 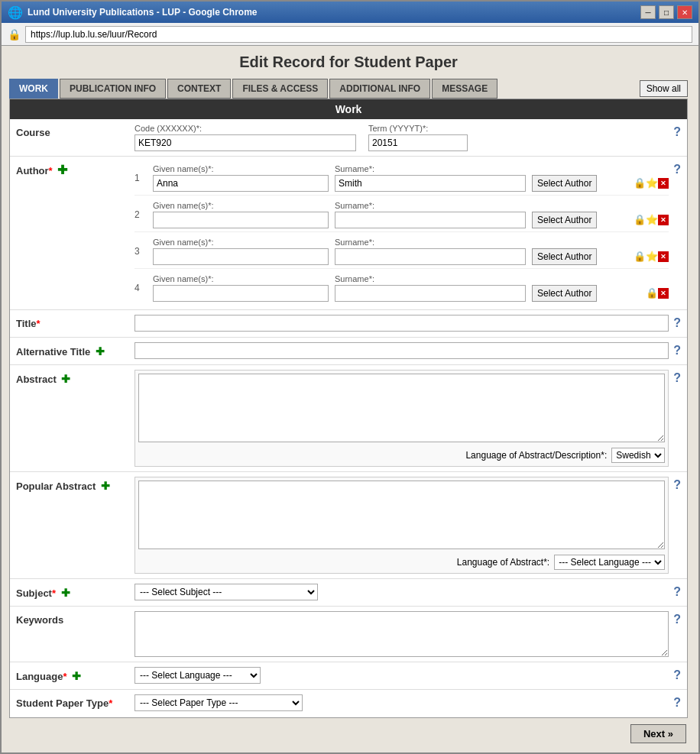 I want to click on language-add-icon: ✚, so click(x=76, y=676).